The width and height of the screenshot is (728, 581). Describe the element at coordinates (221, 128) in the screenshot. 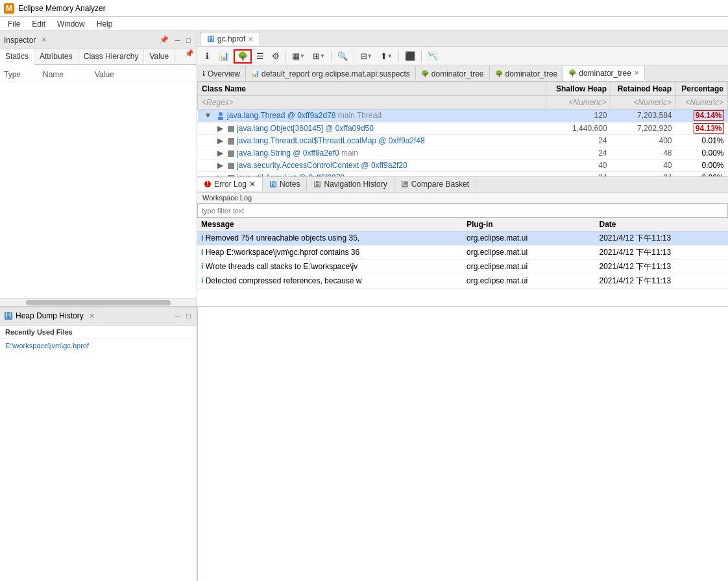

I see `expand-obj-icon: ▶` at that location.